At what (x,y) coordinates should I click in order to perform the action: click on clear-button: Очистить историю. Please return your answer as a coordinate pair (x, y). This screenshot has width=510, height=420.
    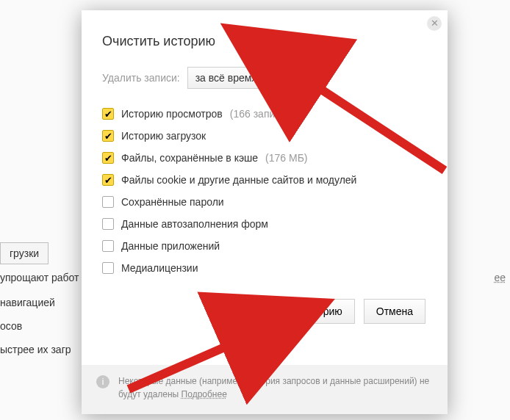
    Looking at the image, I should click on (298, 311).